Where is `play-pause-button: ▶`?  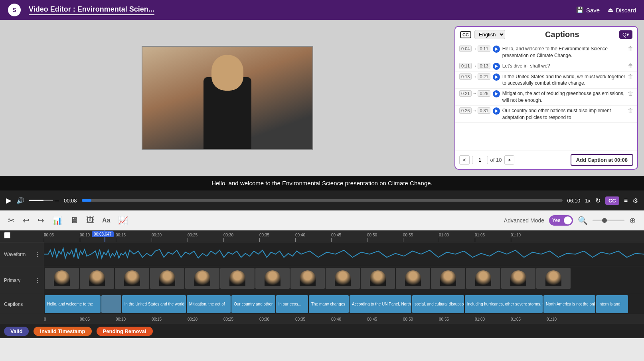
play-pause-button: ▶ is located at coordinates (9, 200).